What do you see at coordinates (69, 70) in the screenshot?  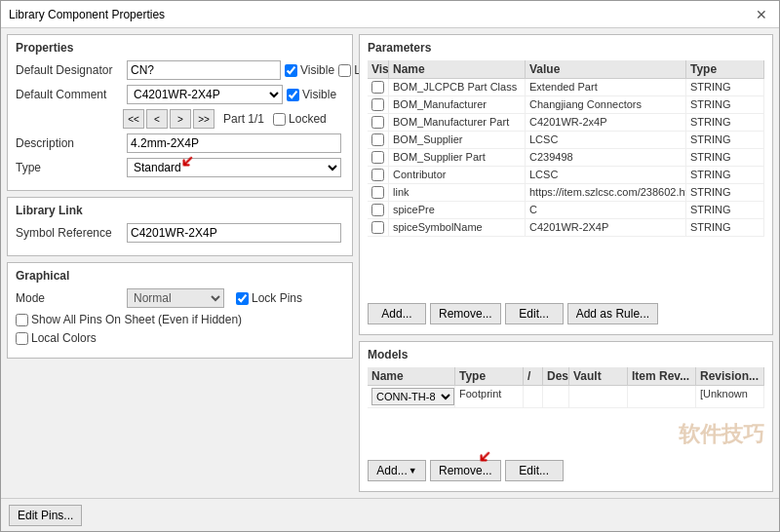 I see `designator-label: Default Designator` at bounding box center [69, 70].